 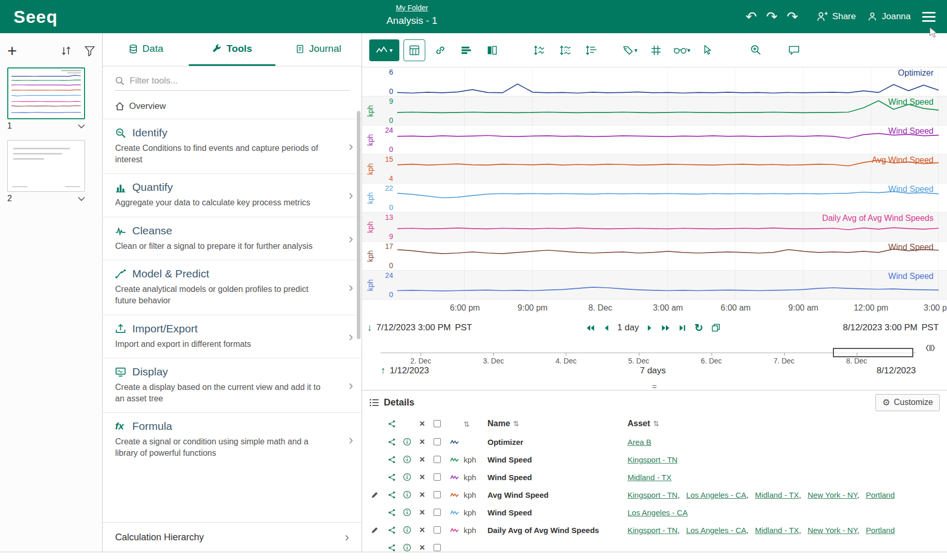 What do you see at coordinates (896, 371) in the screenshot?
I see `investigate-end-date: 8/12/2023` at bounding box center [896, 371].